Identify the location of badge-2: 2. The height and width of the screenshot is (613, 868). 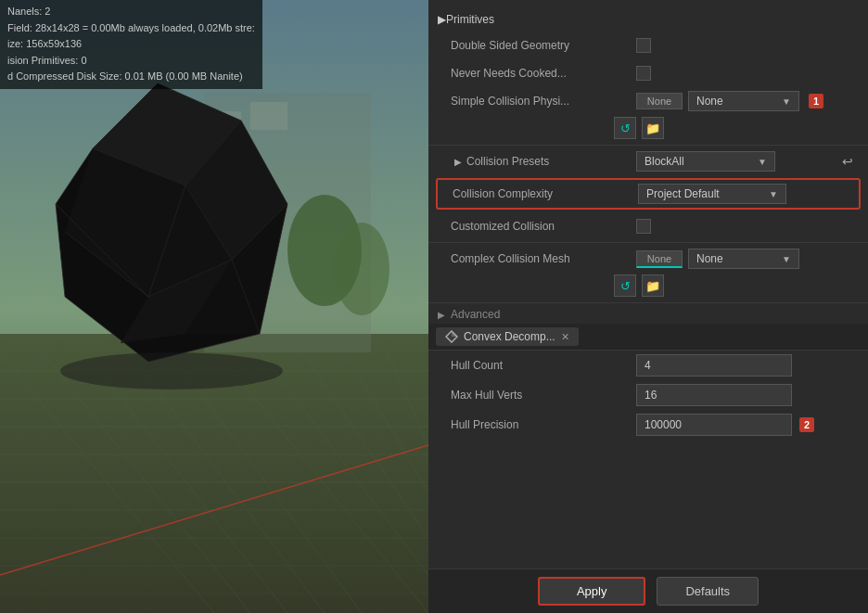
(807, 425).